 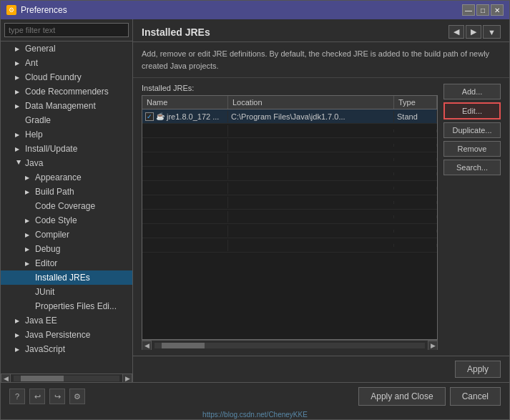 I want to click on sidebar-item-code-recommenders: ▶ Code Recommenders, so click(x=67, y=92).